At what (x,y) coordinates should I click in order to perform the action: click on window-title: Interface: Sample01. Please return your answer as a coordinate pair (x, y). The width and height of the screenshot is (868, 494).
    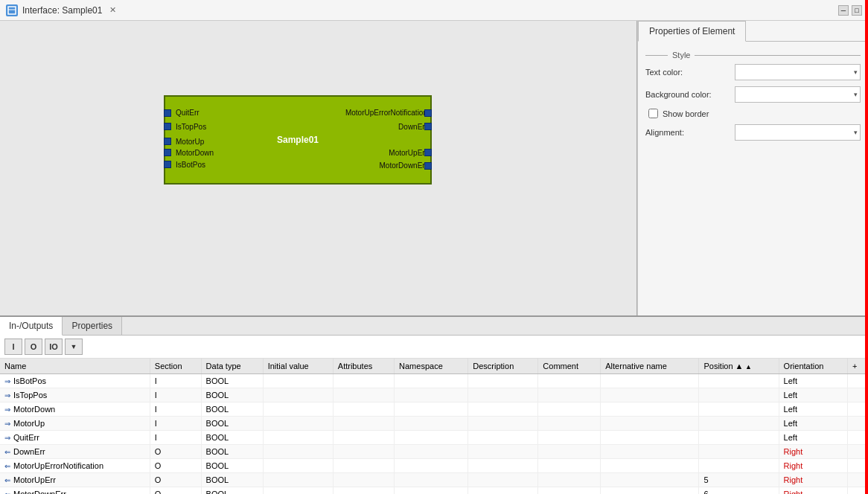
    Looking at the image, I should click on (63, 10).